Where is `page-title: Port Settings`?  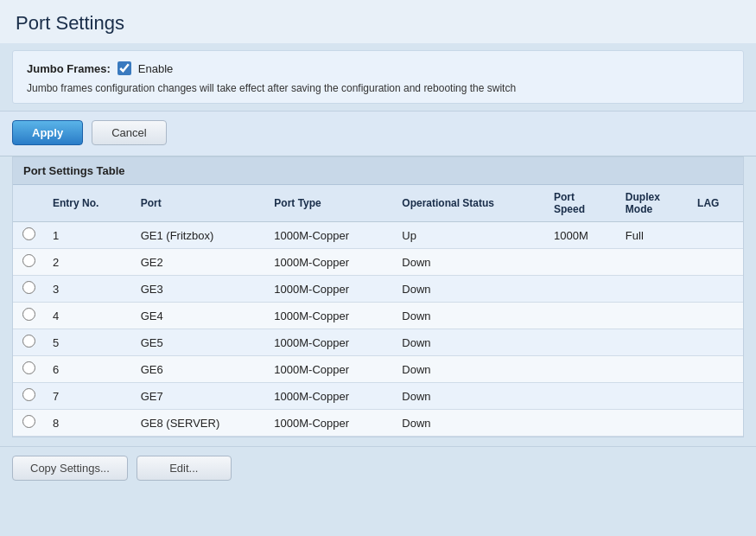
page-title: Port Settings is located at coordinates (378, 22).